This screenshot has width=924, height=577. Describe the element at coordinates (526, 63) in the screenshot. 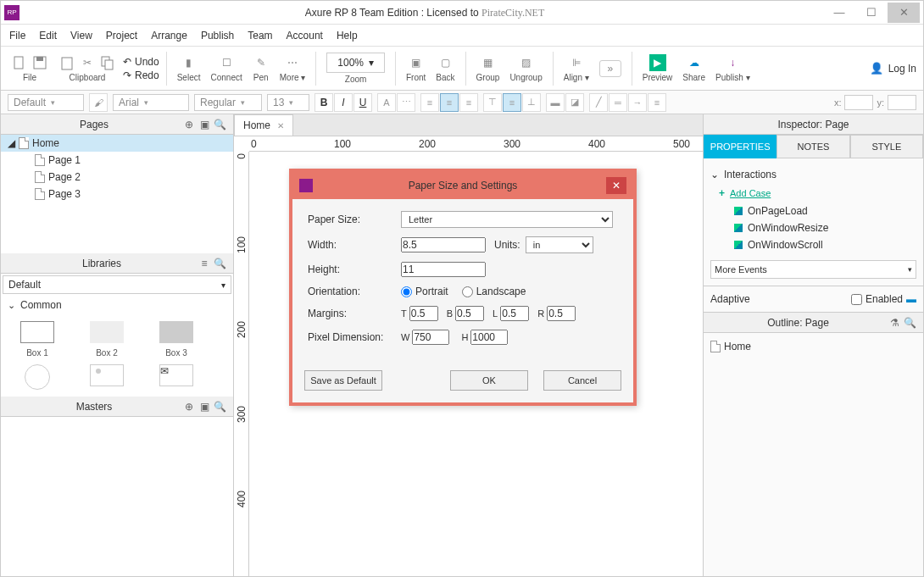

I see `ungroup-icon: ▨` at that location.